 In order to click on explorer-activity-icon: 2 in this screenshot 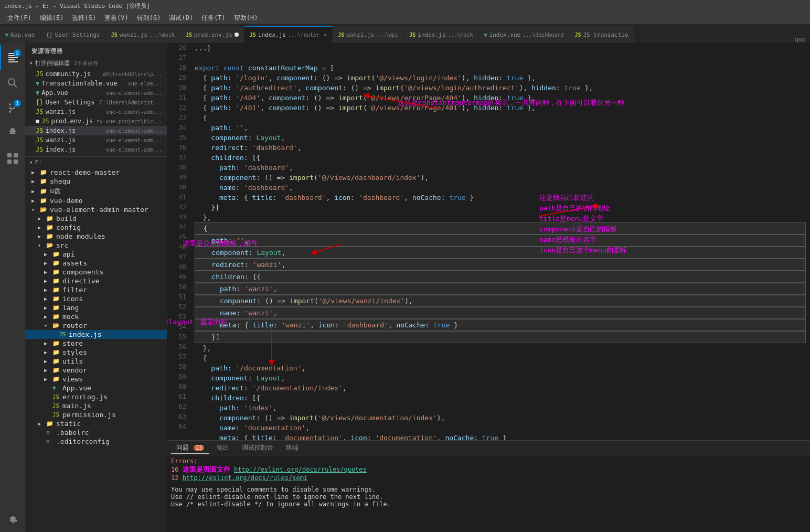, I will do `click(13, 58)`.